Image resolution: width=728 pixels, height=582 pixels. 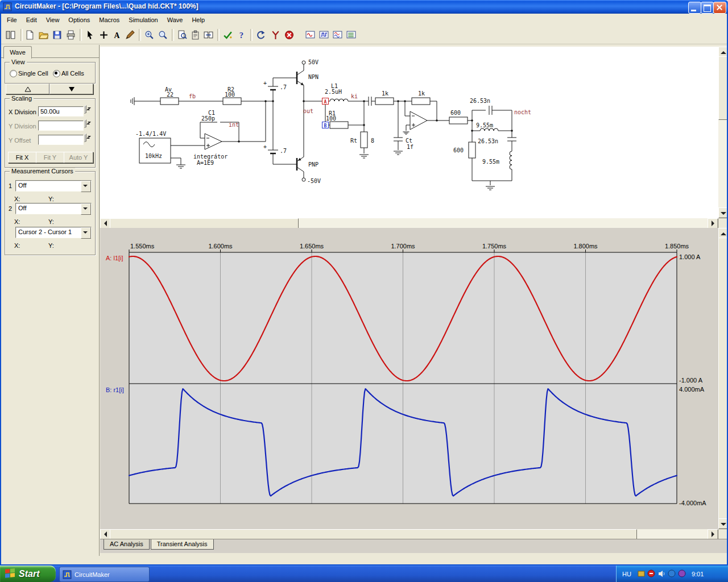 What do you see at coordinates (18, 52) in the screenshot?
I see `tab-wave-label: Wave` at bounding box center [18, 52].